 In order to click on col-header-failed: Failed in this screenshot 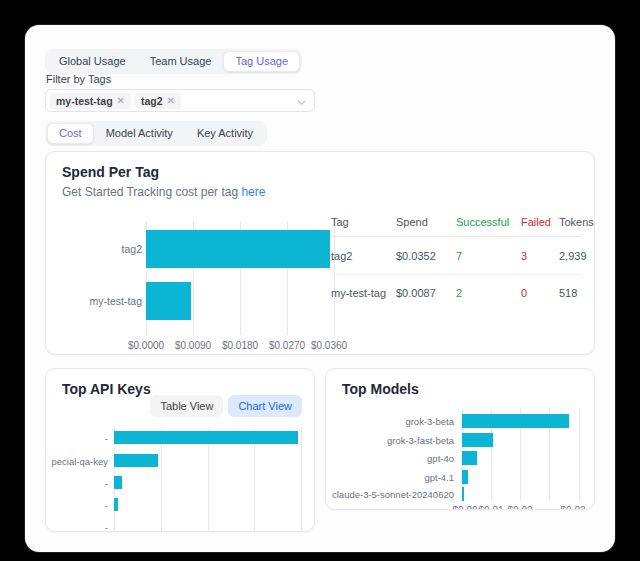, I will do `click(540, 222)`.